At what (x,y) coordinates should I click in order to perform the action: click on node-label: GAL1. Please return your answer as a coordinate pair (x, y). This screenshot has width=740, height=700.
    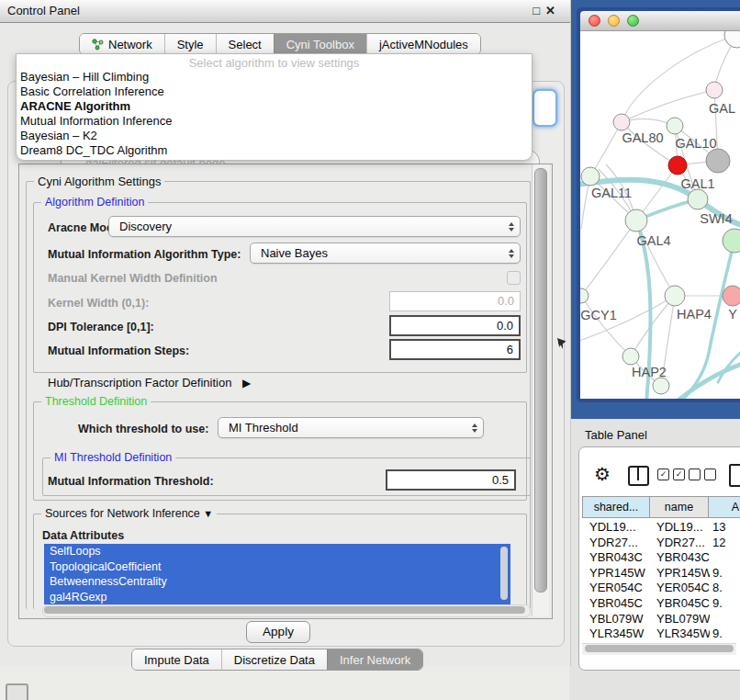
    Looking at the image, I should click on (698, 184).